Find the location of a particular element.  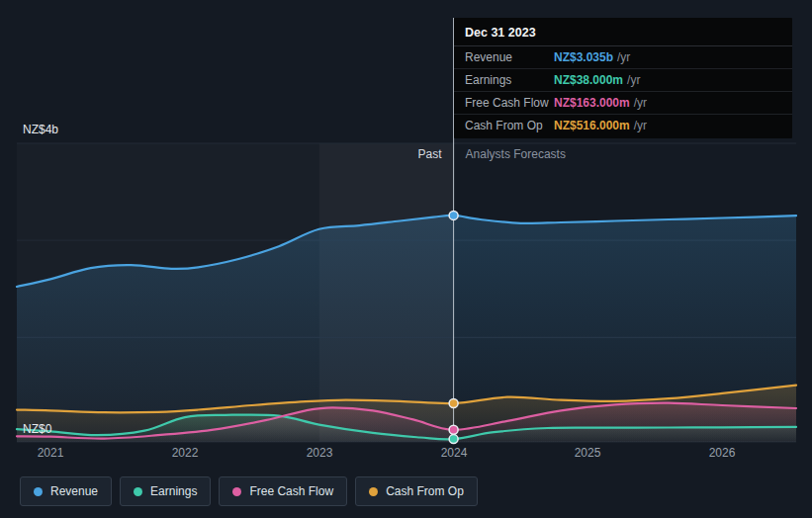

tooltip-row-cash-from-op: Cash From OpNZ$516.000m/yr is located at coordinates (623, 127).